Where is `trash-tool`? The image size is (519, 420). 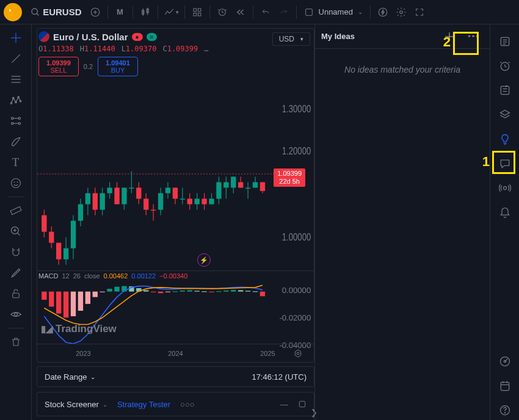 trash-tool is located at coordinates (16, 342).